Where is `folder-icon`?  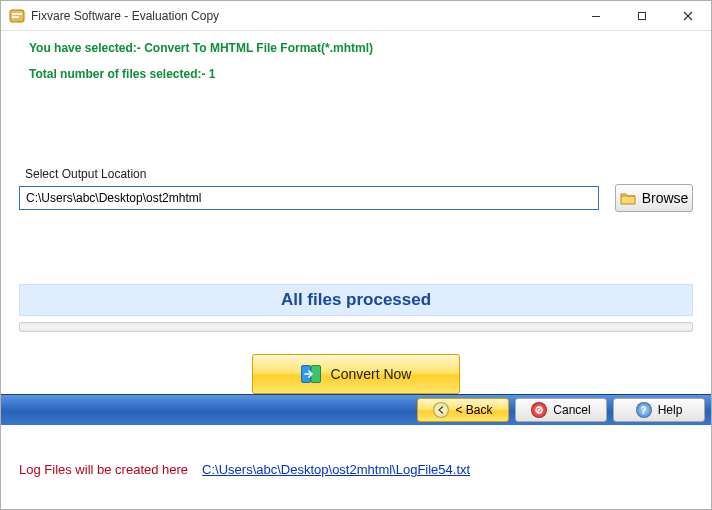
folder-icon is located at coordinates (628, 198).